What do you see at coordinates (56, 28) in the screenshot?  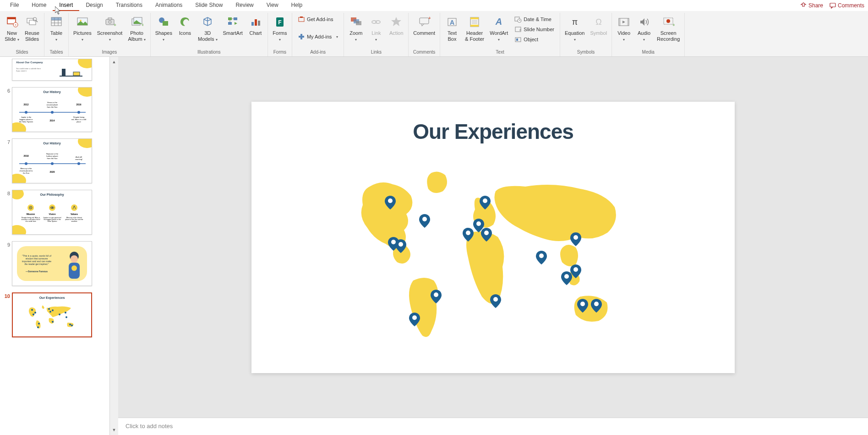 I see `table-button: Table▾` at bounding box center [56, 28].